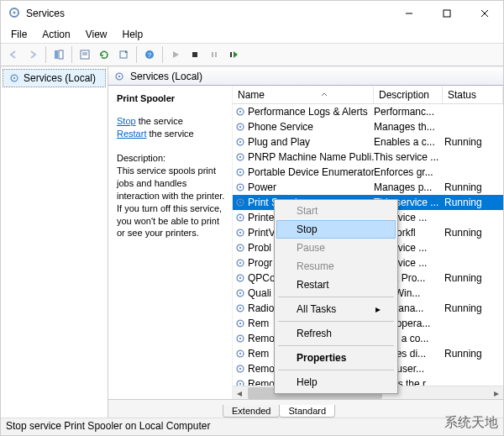  I want to click on menu-action: Action, so click(55, 34).